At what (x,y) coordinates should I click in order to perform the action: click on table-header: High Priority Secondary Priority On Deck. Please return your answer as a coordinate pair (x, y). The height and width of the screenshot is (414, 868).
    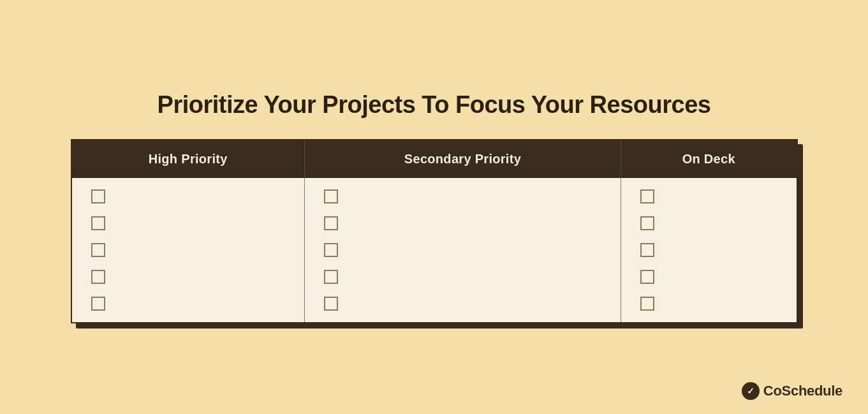
    Looking at the image, I should click on (434, 159).